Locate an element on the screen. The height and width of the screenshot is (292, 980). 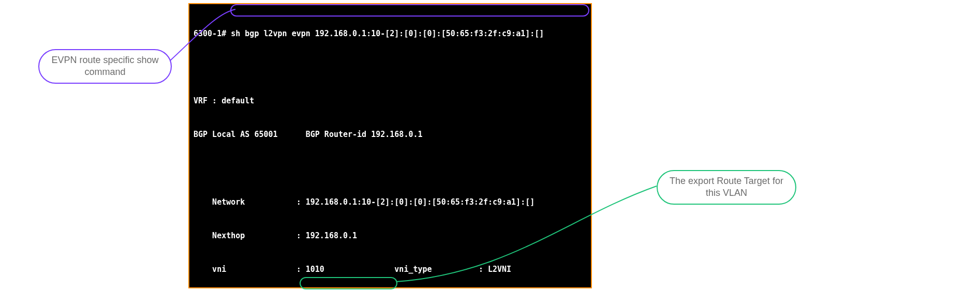
bgp-line: BGP Local AS 65001 BGP Router-id 192.168… is located at coordinates (390, 135).